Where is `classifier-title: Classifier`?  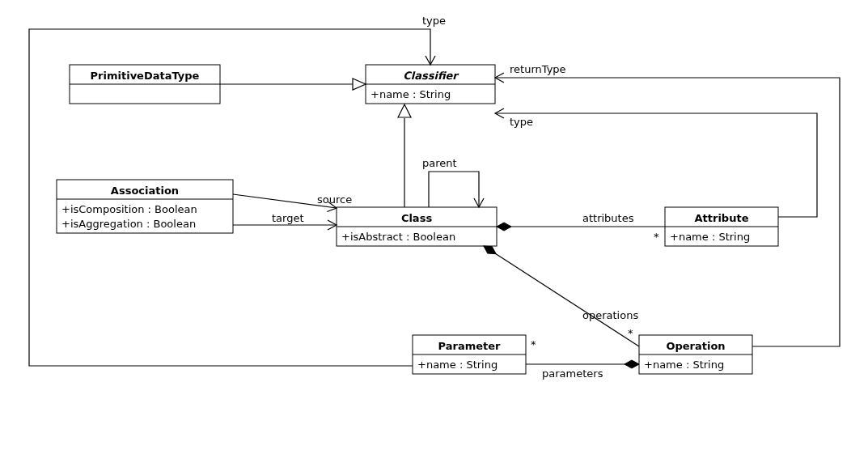 classifier-title: Classifier is located at coordinates (431, 76).